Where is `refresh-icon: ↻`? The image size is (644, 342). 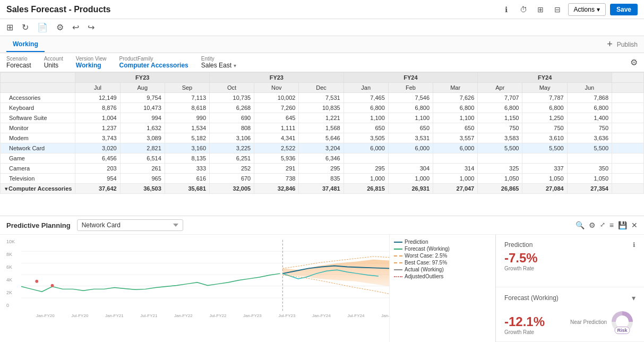 refresh-icon: ↻ is located at coordinates (25, 28).